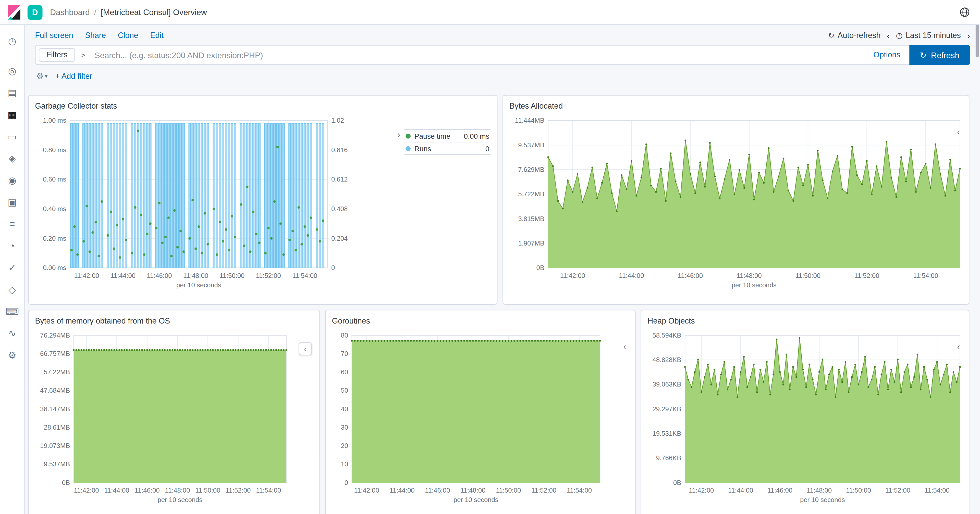 Image resolution: width=980 pixels, height=514 pixels. Describe the element at coordinates (12, 355) in the screenshot. I see `management-icon: ⚙` at that location.